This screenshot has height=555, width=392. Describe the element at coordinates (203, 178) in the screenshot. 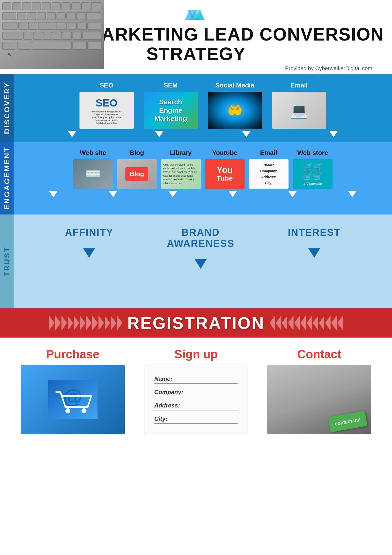

I see `engagement-content: Web site ⌨️ Blog Blog Library ything tha…` at that location.